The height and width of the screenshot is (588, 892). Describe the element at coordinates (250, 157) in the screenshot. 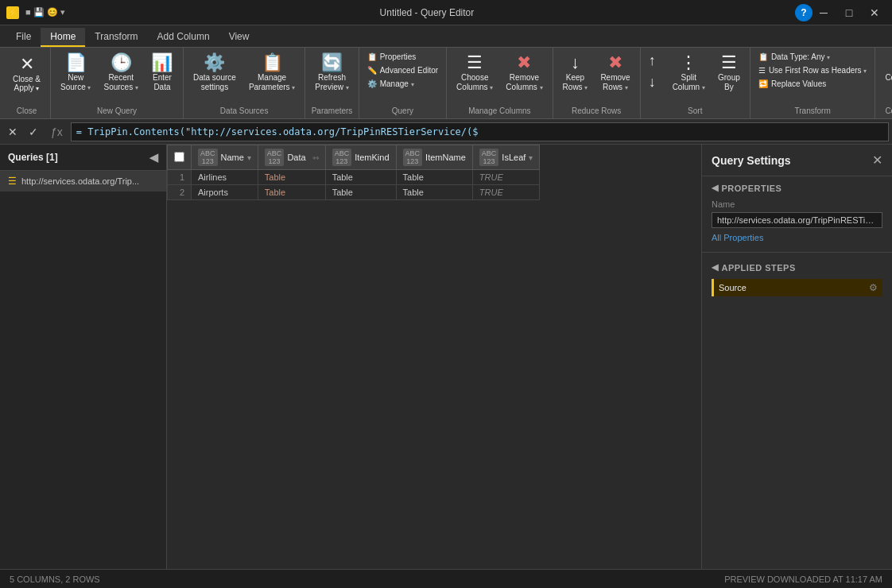

I see `col-sort-name: ▾` at that location.